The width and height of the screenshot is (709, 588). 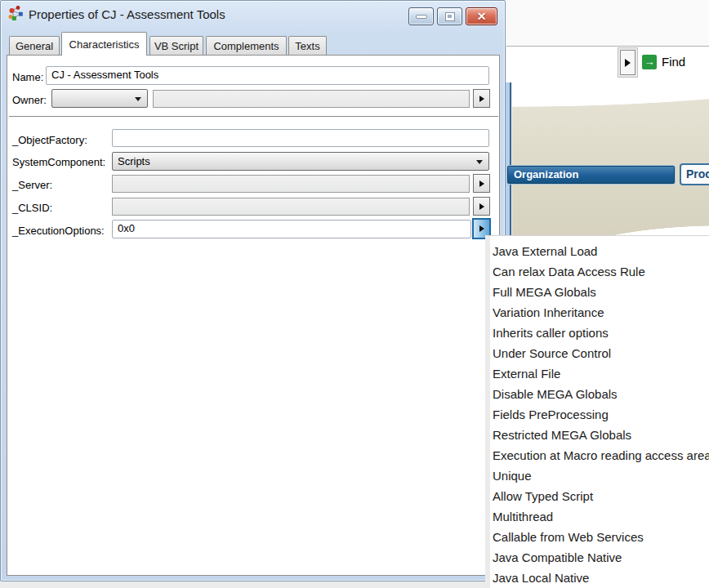 I want to click on dropdown-item: Under Source Control, so click(x=600, y=353).